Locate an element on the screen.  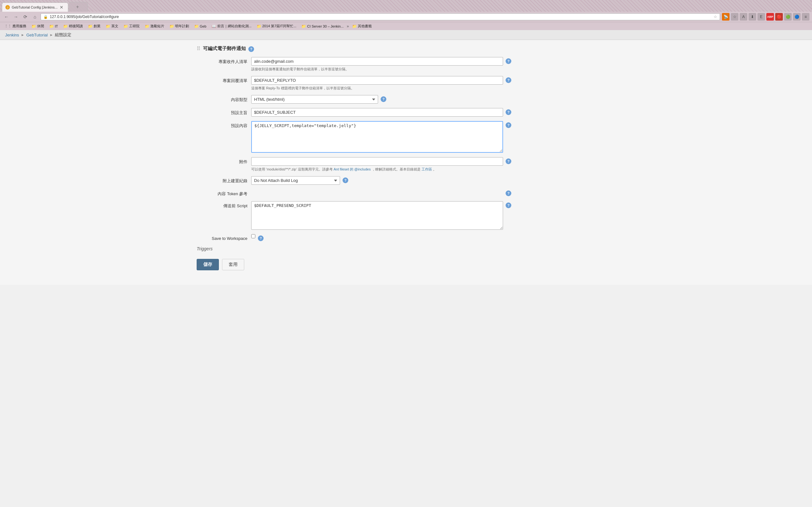
reply-to-help-icon: ? is located at coordinates (509, 80).